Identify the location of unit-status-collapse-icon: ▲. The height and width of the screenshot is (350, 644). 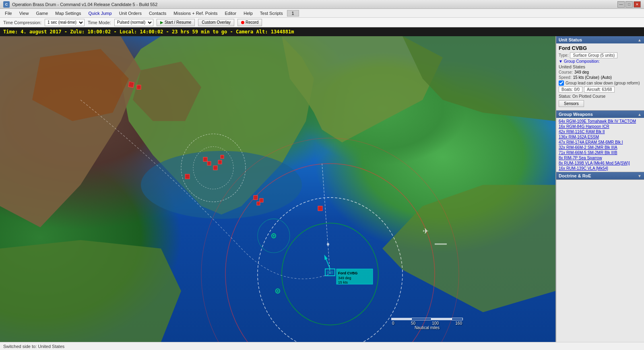
(640, 40).